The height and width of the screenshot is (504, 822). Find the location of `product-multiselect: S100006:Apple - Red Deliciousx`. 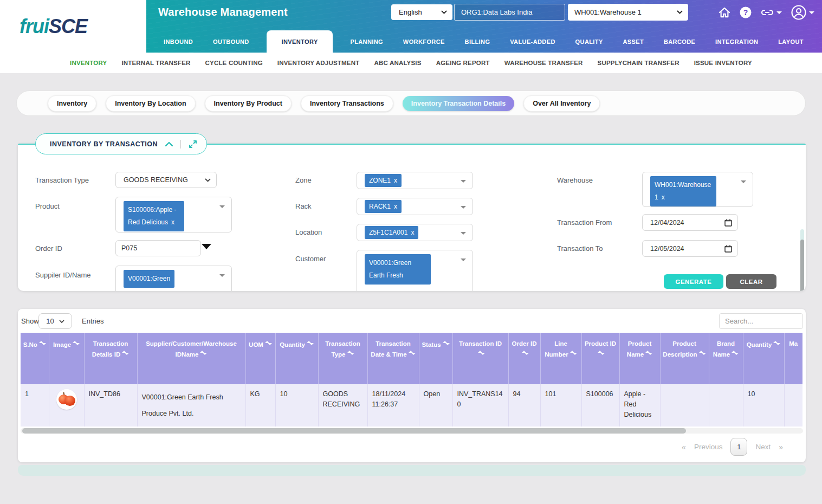

product-multiselect: S100006:Apple - Red Deliciousx is located at coordinates (173, 215).